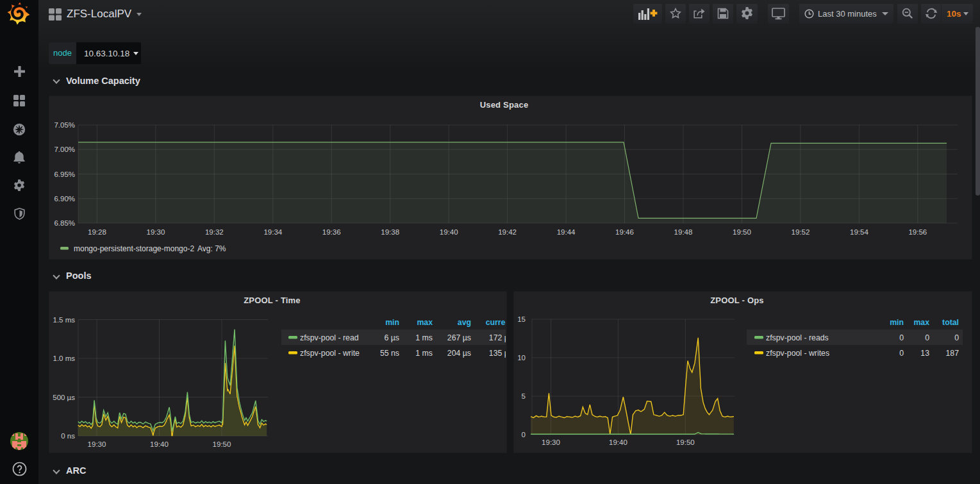  What do you see at coordinates (68, 436) in the screenshot?
I see `svg-text: 0 ns` at bounding box center [68, 436].